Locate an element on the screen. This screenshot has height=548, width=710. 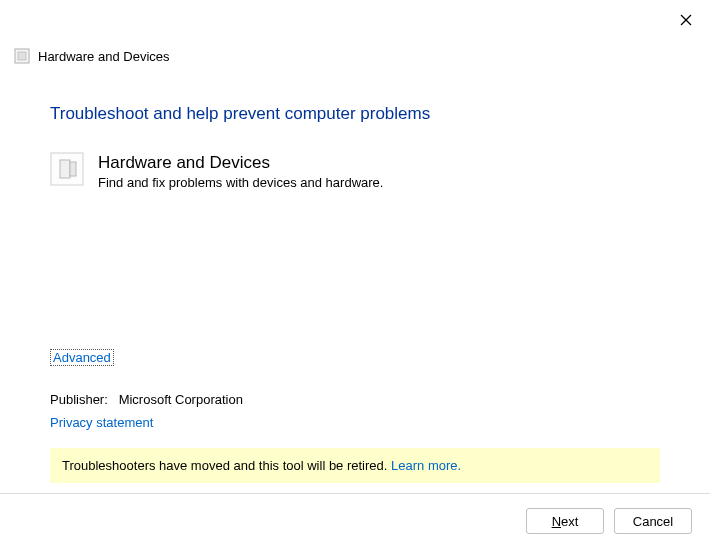
deprecation-notice: Troubleshooters have moved and this tool… is located at coordinates (355, 466).